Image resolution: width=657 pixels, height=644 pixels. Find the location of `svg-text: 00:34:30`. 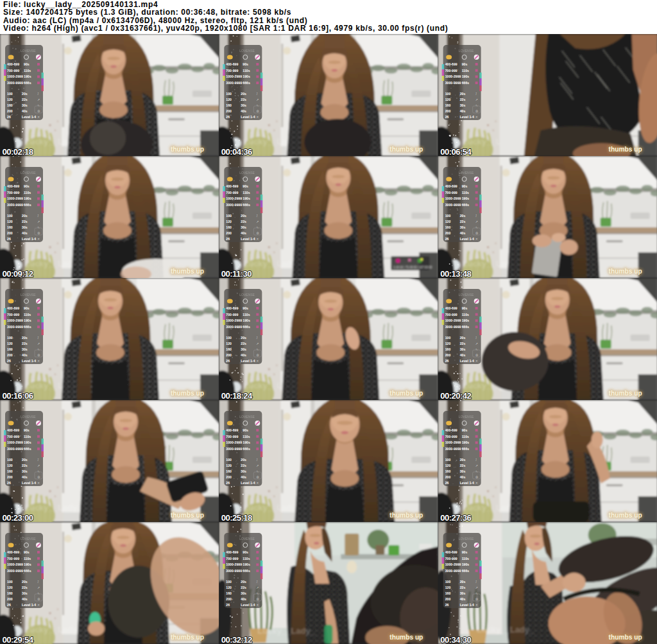

svg-text: 00:34:30 is located at coordinates (456, 640).